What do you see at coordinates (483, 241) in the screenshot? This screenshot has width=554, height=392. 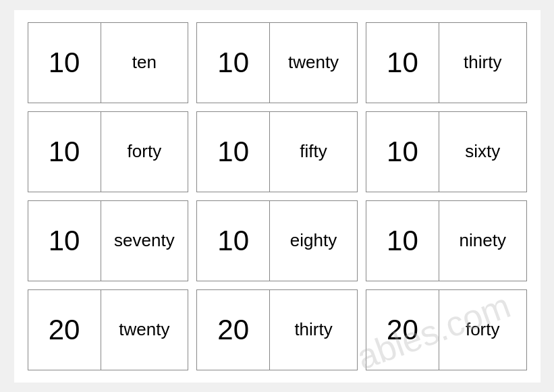 I see `card-word: ninety` at bounding box center [483, 241].